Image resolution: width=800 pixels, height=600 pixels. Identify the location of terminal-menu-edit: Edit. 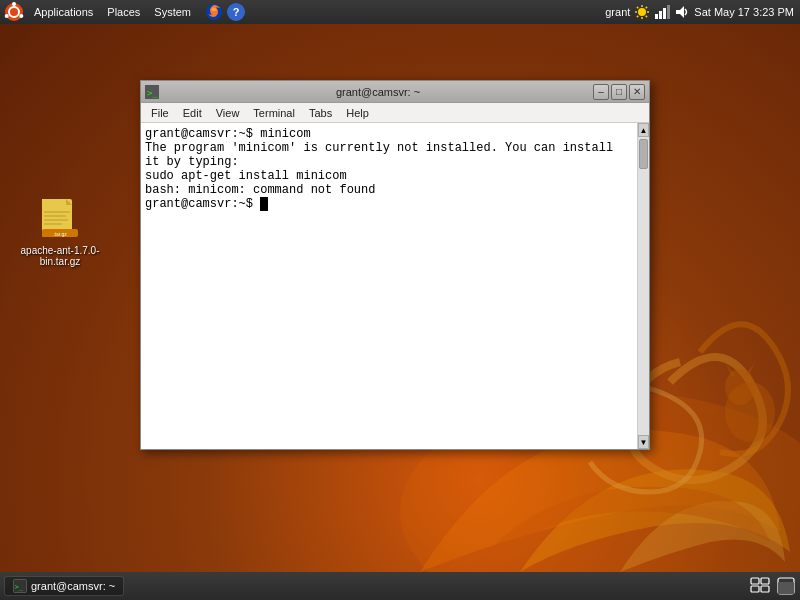
(192, 113).